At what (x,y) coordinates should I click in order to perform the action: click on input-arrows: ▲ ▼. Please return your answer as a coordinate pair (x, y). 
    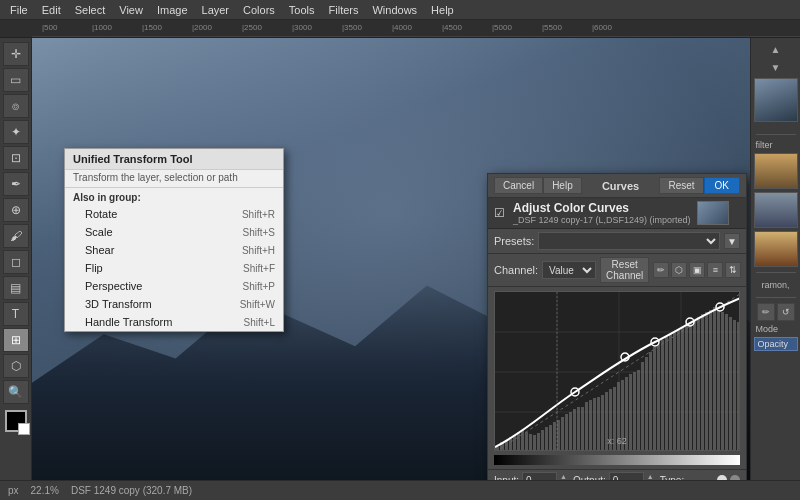
    Looking at the image, I should click on (564, 476).